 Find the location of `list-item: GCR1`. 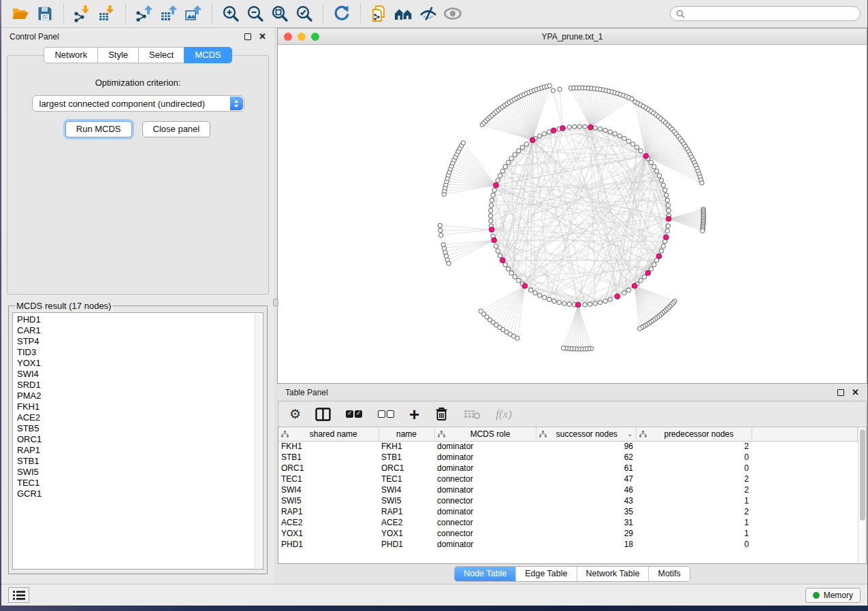

list-item: GCR1 is located at coordinates (135, 494).